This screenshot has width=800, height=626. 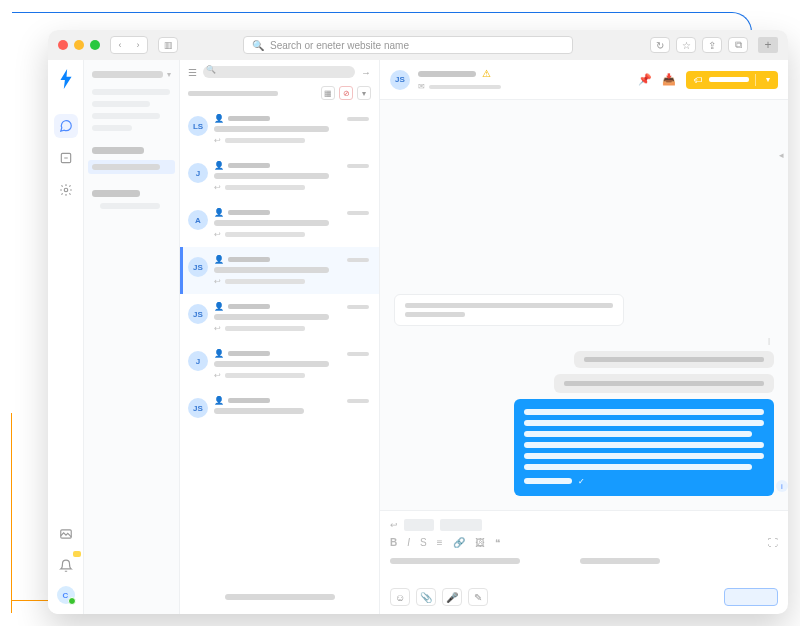 I want to click on check-icon: ✓, so click(x=582, y=482).